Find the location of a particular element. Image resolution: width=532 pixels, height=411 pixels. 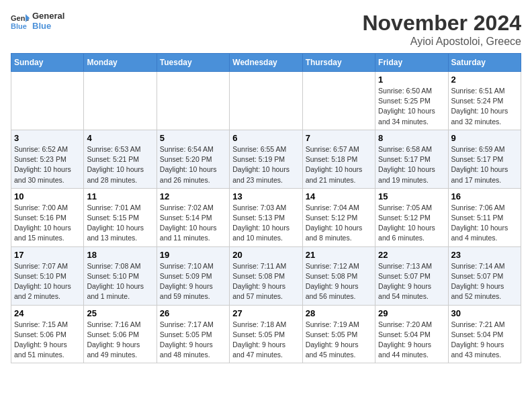

day-info: Sunrise: 6:50 AM Sunset: 5:25 PM Dayligh… is located at coordinates (411, 106).